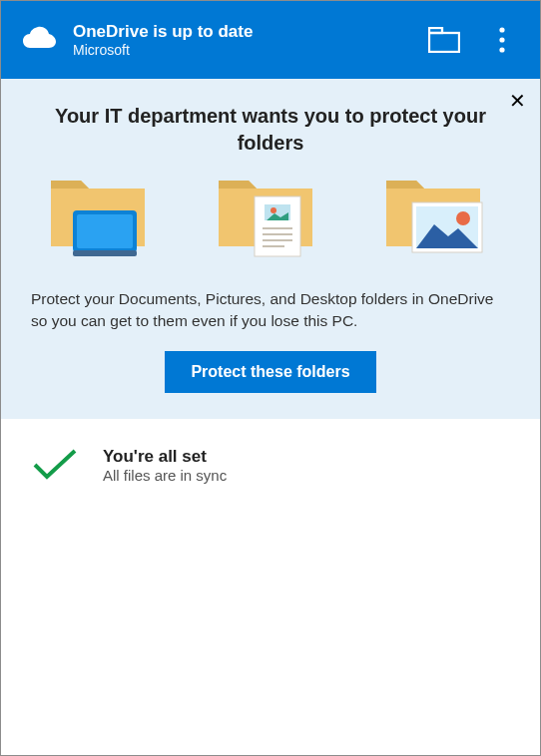  Describe the element at coordinates (40, 40) in the screenshot. I see `onedrive-cloud-icon` at that location.